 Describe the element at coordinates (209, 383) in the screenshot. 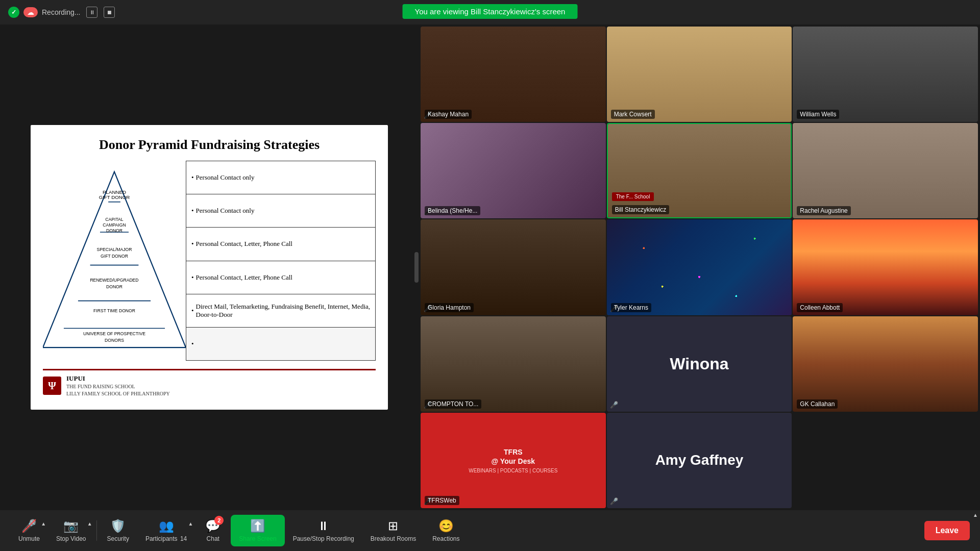

I see `slide-footer: Ψ IUPUI THE FUND RAISING SCHOOL LILLY FA…` at that location.